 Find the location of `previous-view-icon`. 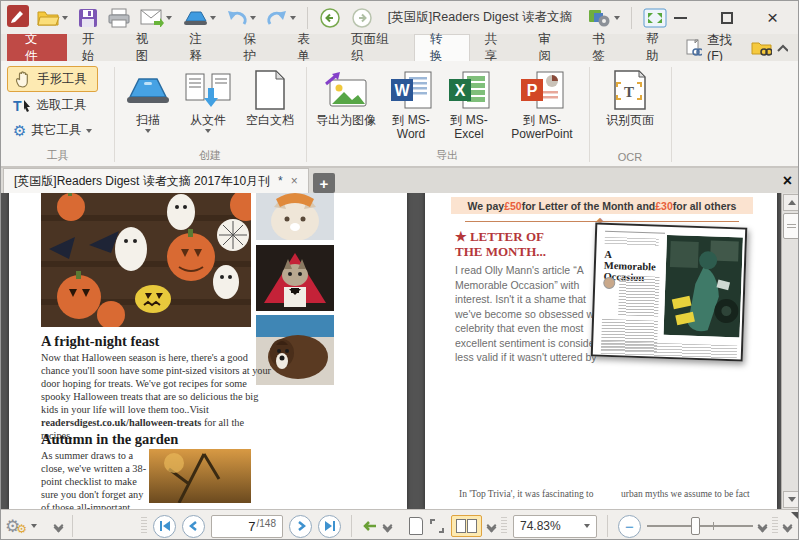

previous-view-icon is located at coordinates (370, 526).